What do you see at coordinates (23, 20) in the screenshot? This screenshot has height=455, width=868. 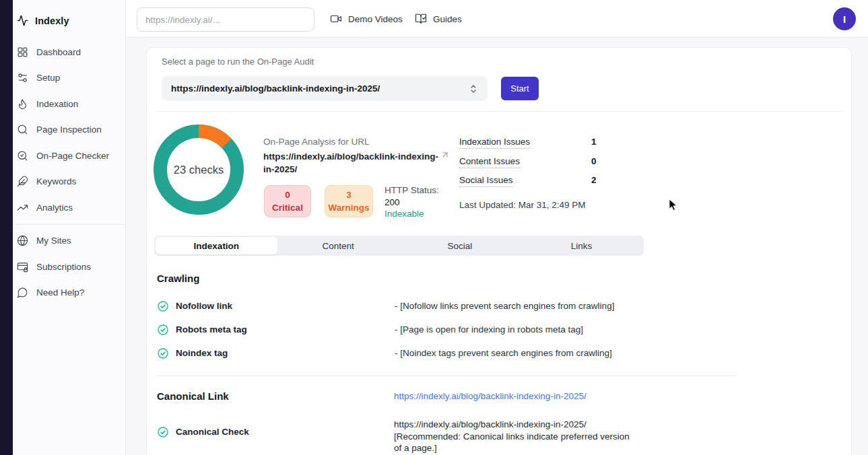 I see `activity-logo-icon` at bounding box center [23, 20].